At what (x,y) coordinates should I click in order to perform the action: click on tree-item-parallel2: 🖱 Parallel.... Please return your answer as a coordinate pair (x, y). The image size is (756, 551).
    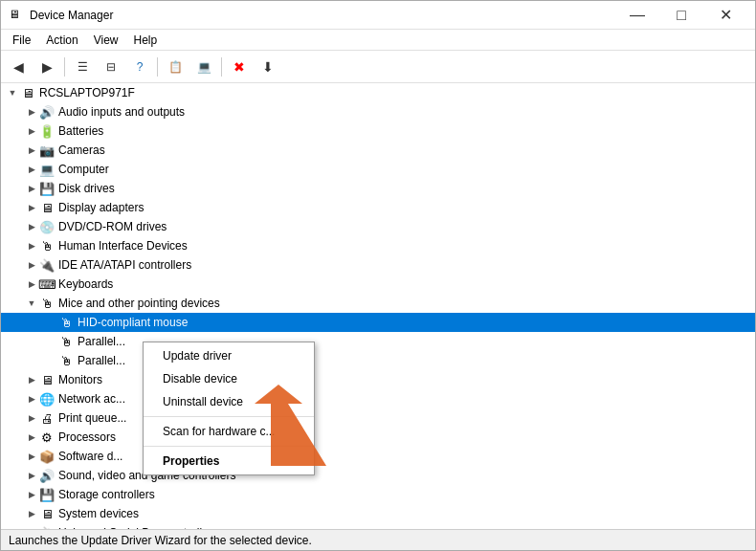
    Looking at the image, I should click on (378, 361).